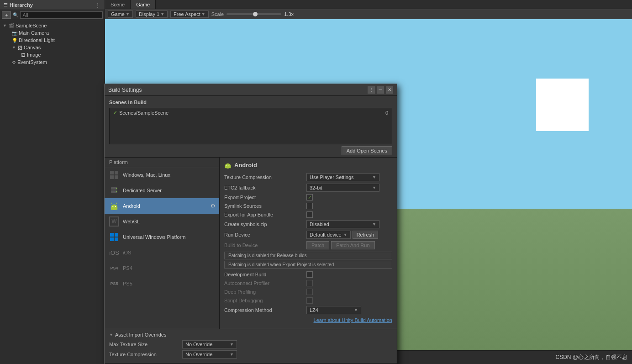 This screenshot has height=364, width=632. Describe the element at coordinates (310, 215) in the screenshot. I see `app-bundle-checkbox` at that location.